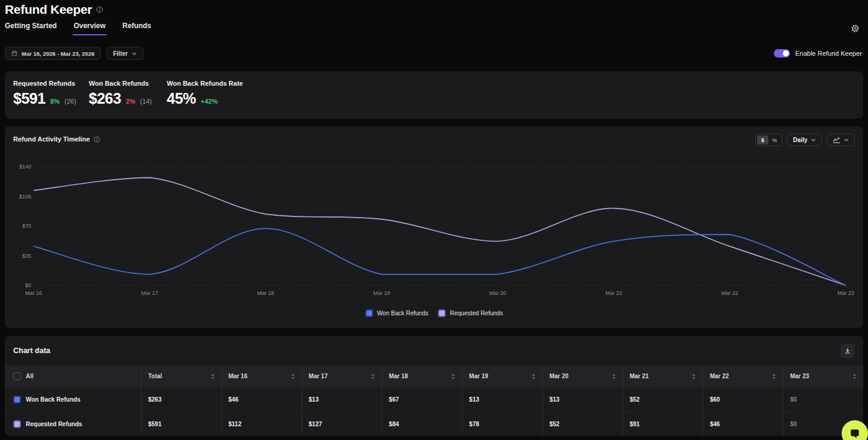 The width and height of the screenshot is (868, 440). What do you see at coordinates (319, 376) in the screenshot?
I see `column-header-label: Mar 17` at bounding box center [319, 376].